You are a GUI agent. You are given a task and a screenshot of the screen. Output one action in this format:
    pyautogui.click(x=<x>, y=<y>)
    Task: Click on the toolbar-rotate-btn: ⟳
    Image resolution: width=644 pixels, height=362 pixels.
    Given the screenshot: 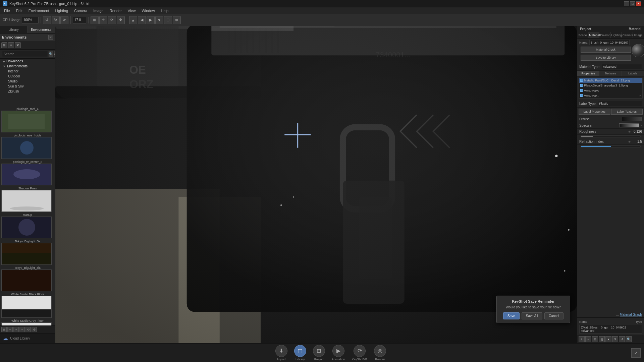 What is the action you would take?
    pyautogui.click(x=112, y=20)
    